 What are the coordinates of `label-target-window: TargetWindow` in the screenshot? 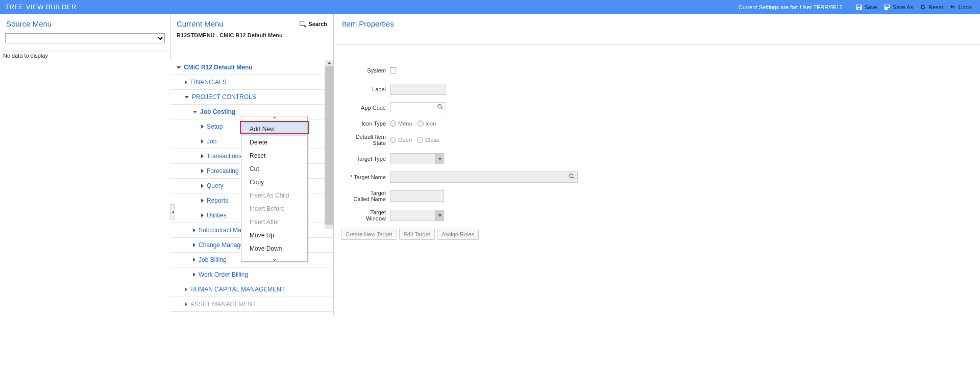 It's located at (365, 215).